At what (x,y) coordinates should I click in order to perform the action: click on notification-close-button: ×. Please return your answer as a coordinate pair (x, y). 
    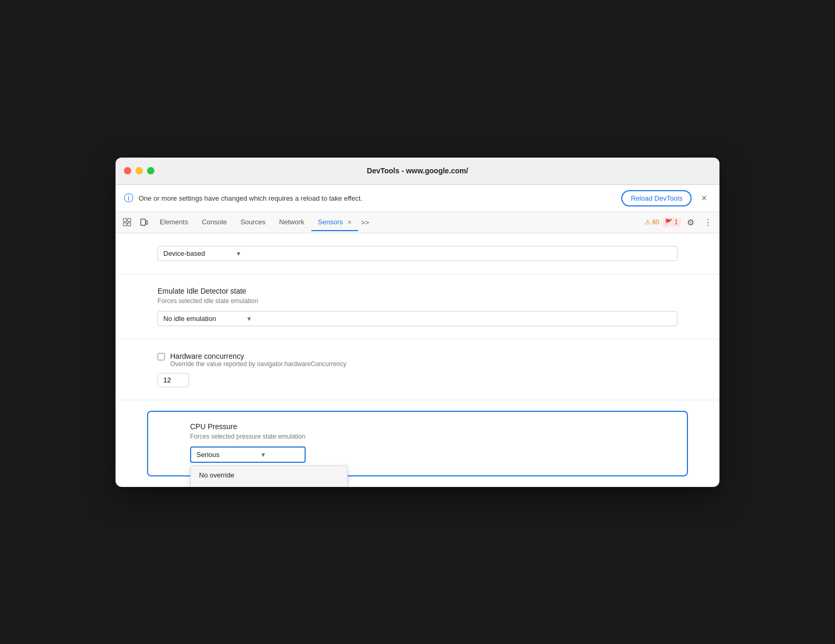
    Looking at the image, I should click on (704, 199).